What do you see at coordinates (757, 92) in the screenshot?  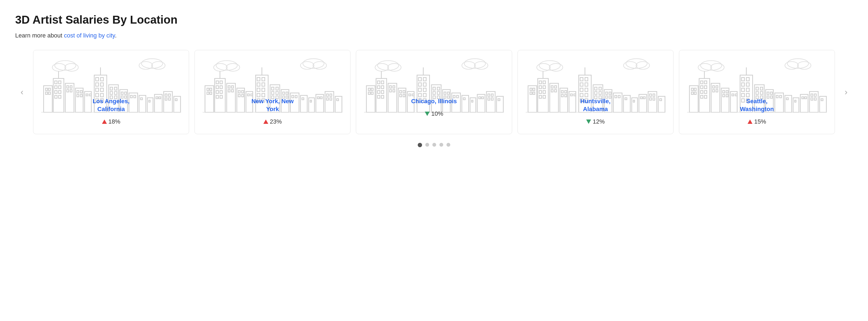 I see `card-seattle: Seattle,Washington 15%` at bounding box center [757, 92].